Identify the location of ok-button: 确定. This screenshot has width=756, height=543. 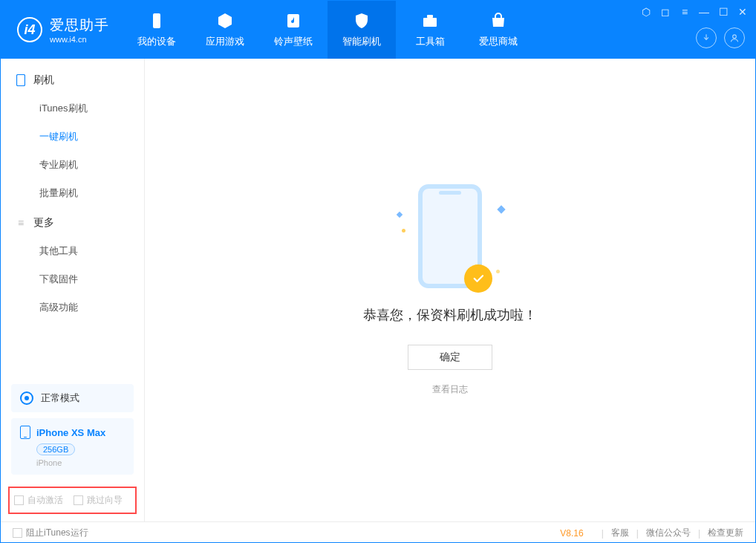
(450, 357).